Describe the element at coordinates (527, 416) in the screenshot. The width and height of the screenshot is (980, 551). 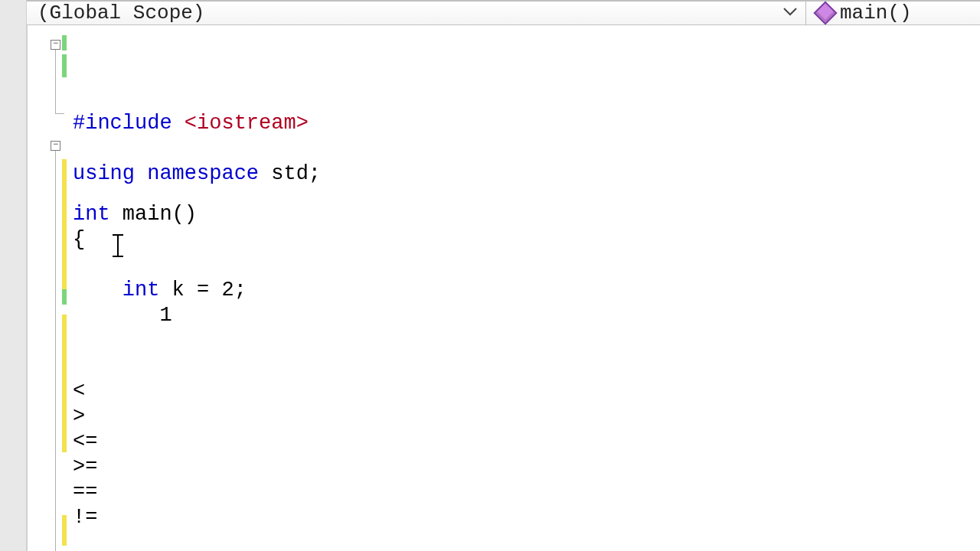
I see `code-line: >` at that location.